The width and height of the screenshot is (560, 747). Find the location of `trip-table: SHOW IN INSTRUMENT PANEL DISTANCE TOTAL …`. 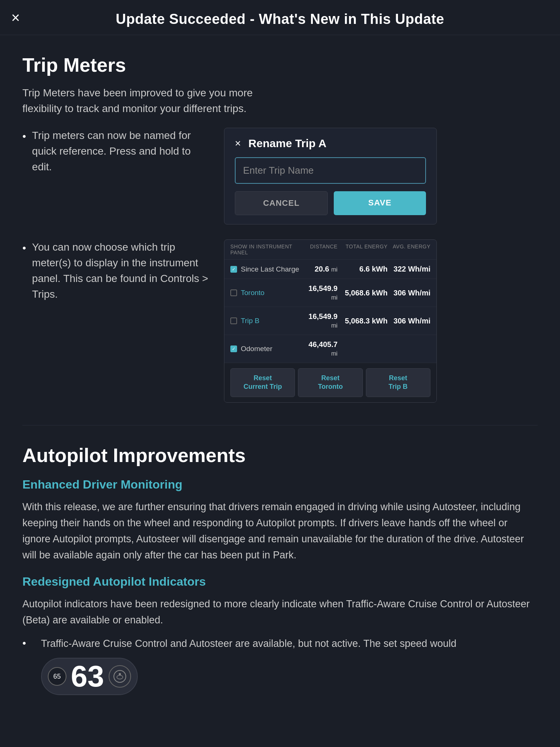

trip-table: SHOW IN INSTRUMENT PANEL DISTANCE TOTAL … is located at coordinates (330, 321).